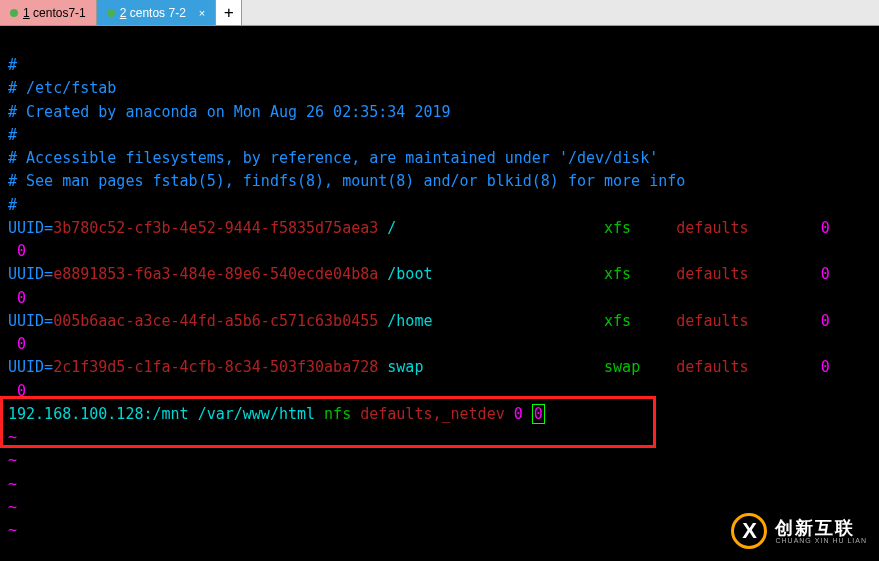  What do you see at coordinates (157, 12) in the screenshot?
I see `tab-centos7-2: 2 centos 7-2 ×` at bounding box center [157, 12].